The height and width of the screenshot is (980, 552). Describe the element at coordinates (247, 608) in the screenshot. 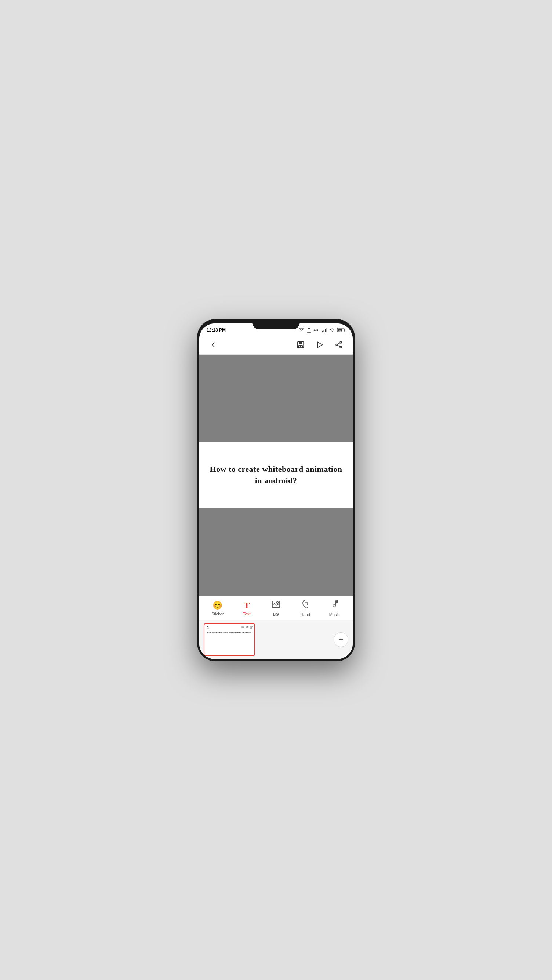

I see `text-tool: T Text` at that location.